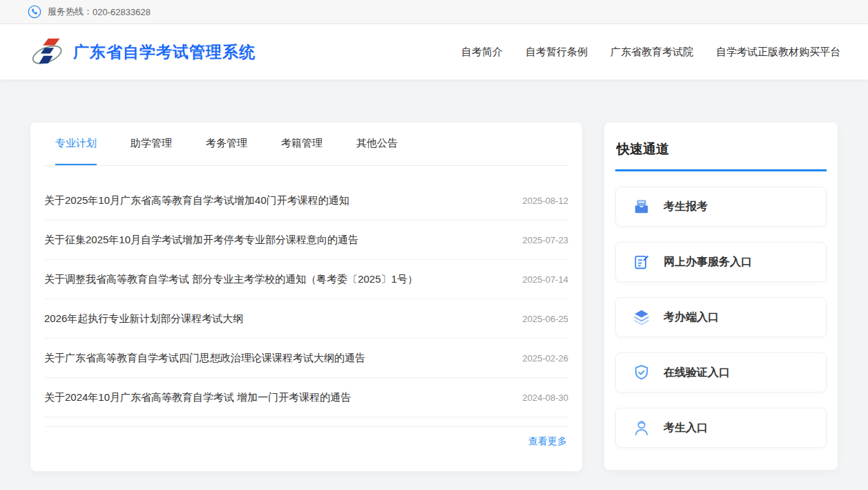 Image resolution: width=868 pixels, height=490 pixels. What do you see at coordinates (691, 318) in the screenshot?
I see `quick-item-label: 考办端入口` at bounding box center [691, 318].